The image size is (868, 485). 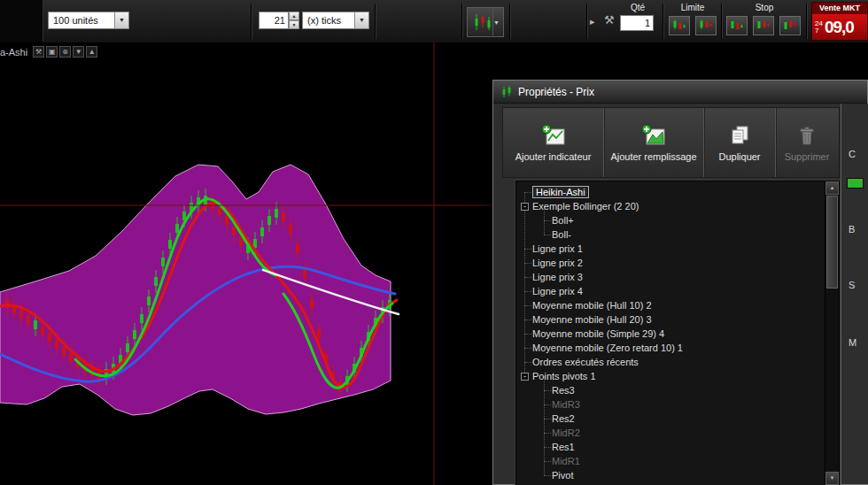 What do you see at coordinates (807, 135) in the screenshot?
I see `delete-icon` at bounding box center [807, 135].